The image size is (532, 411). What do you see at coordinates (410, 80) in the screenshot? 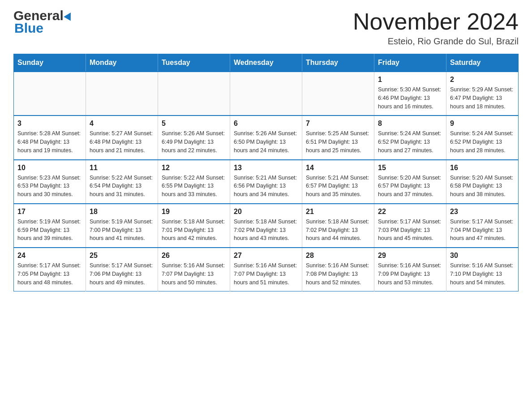
I see `day-number: 1` at bounding box center [410, 80].